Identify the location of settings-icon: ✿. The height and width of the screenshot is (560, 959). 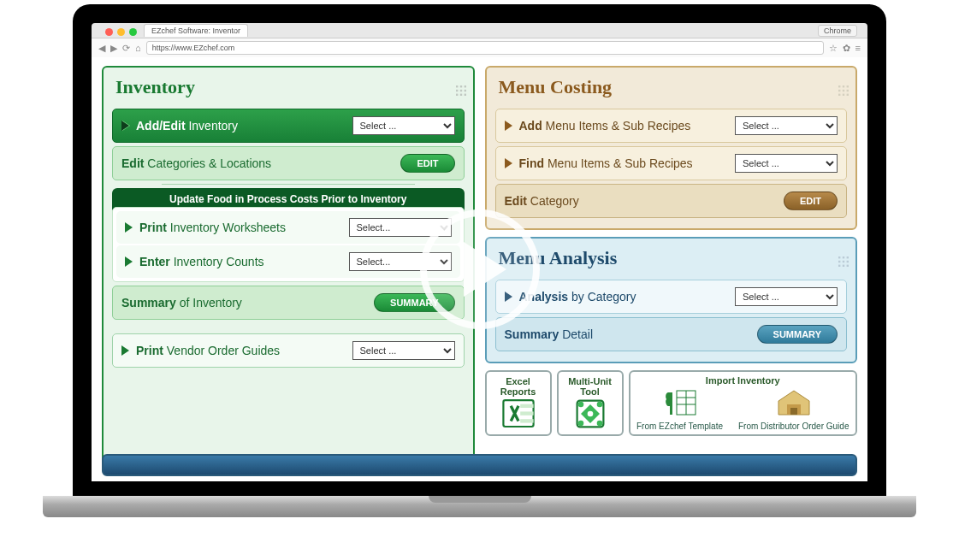
(847, 48).